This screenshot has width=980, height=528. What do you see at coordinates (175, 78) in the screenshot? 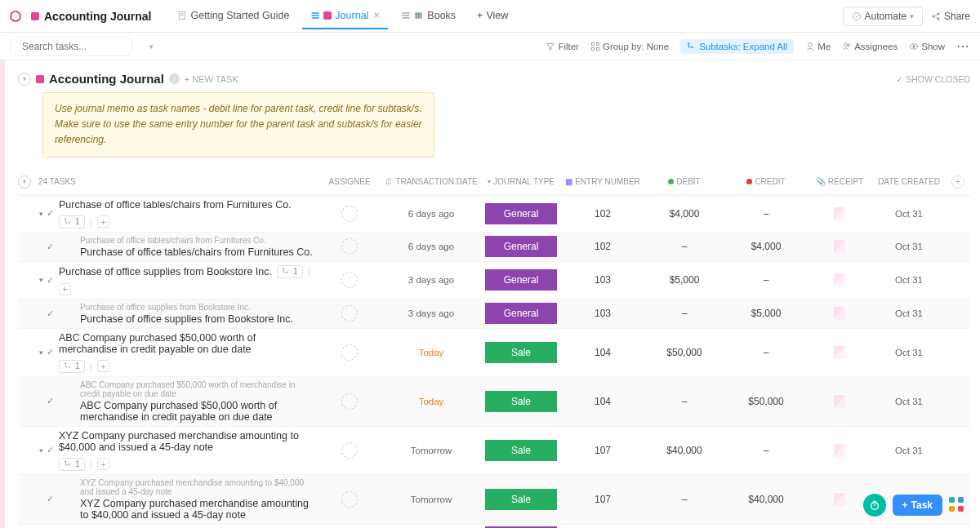
I see `info-icon: i` at bounding box center [175, 78].